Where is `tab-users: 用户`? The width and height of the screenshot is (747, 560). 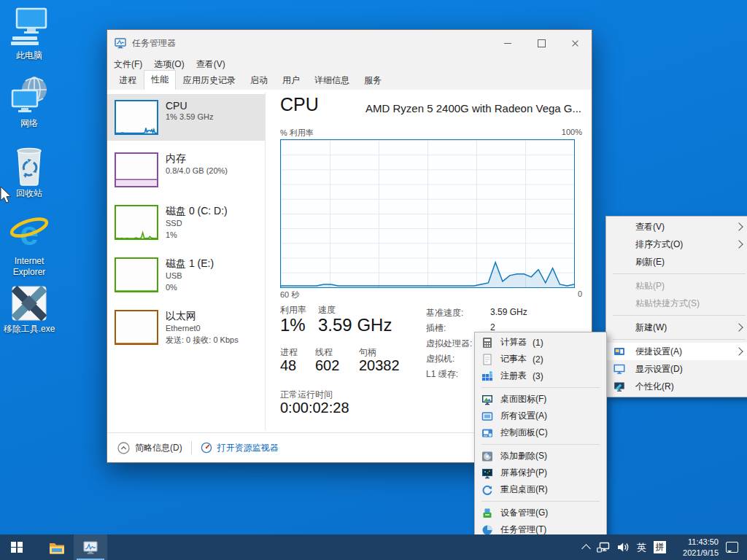 tab-users: 用户 is located at coordinates (291, 80).